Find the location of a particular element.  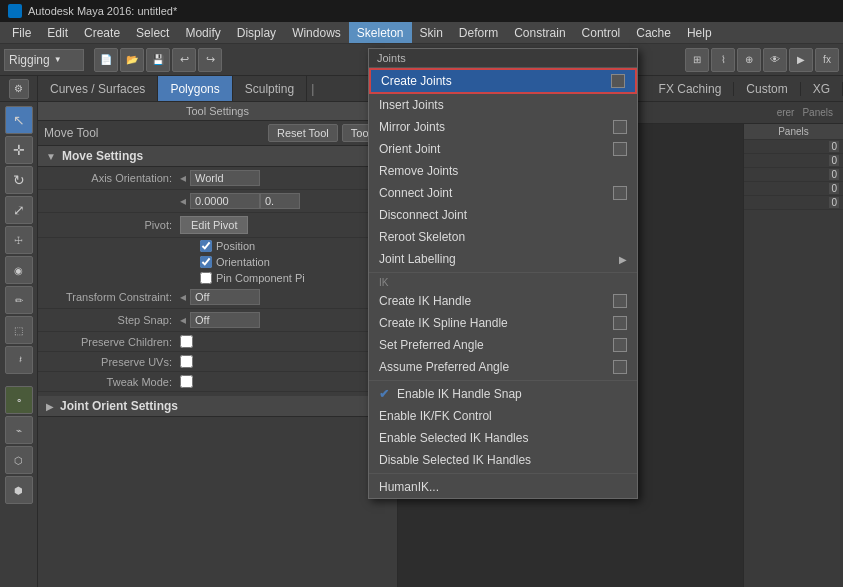

reset-tool-btn: Reset Tool is located at coordinates (303, 133).